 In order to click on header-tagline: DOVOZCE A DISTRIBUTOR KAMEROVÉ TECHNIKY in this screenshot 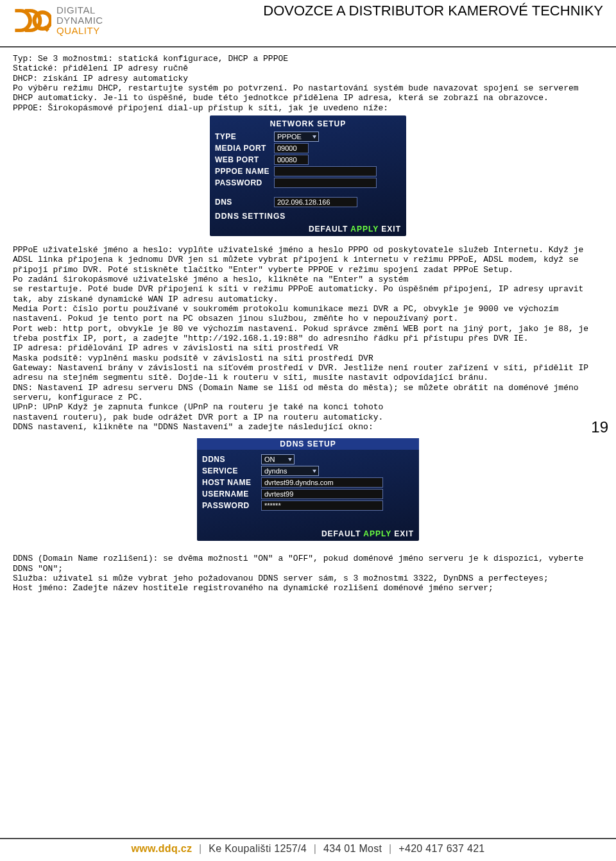, I will do `click(433, 11)`.